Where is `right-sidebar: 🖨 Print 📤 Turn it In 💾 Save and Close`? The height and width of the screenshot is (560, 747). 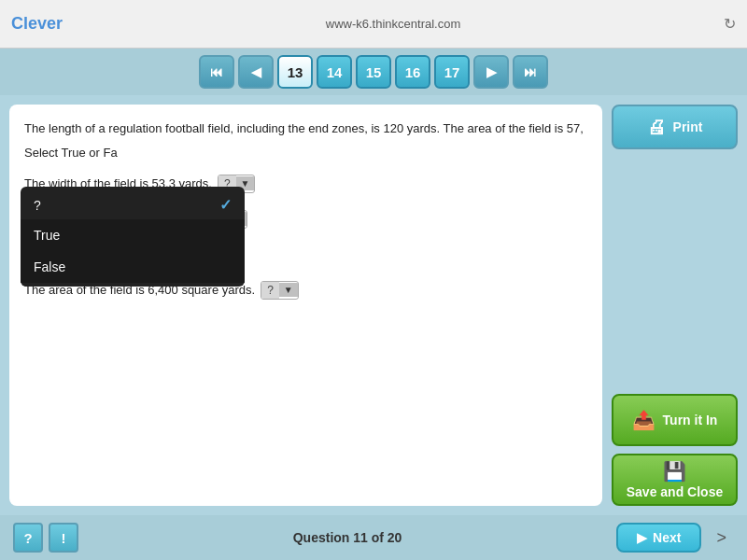 right-sidebar: 🖨 Print 📤 Turn it In 💾 Save and Close is located at coordinates (674, 305).